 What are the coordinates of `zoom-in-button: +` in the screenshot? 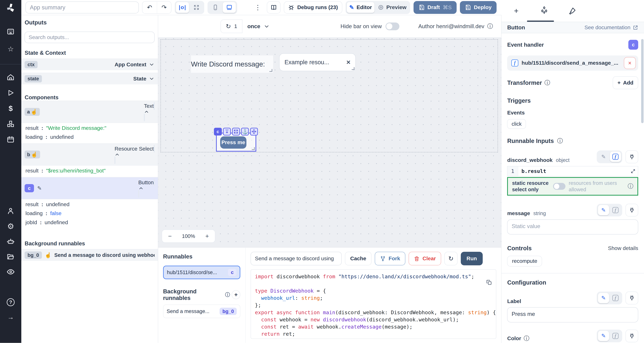 It's located at (207, 236).